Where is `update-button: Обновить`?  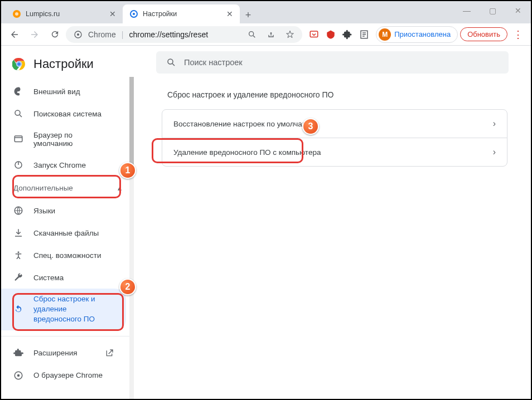
update-button: Обновить is located at coordinates (484, 35).